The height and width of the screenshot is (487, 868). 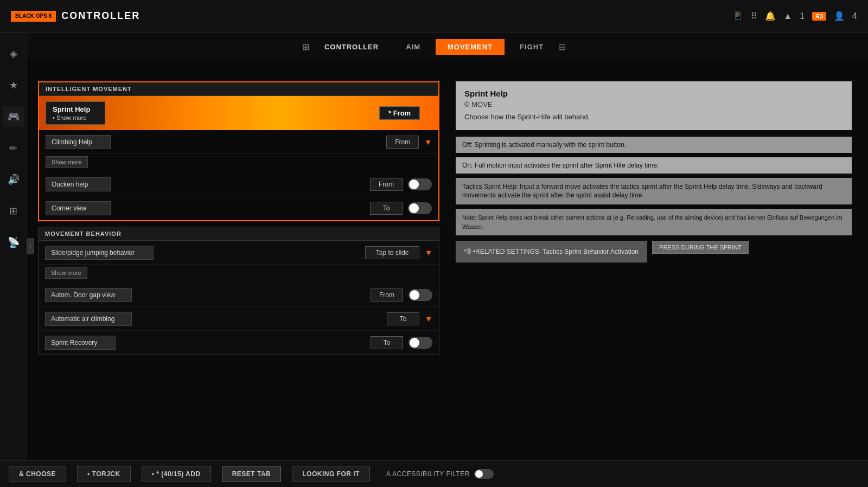 What do you see at coordinates (387, 343) in the screenshot?
I see `sprint-recovery-tag: To` at bounding box center [387, 343].